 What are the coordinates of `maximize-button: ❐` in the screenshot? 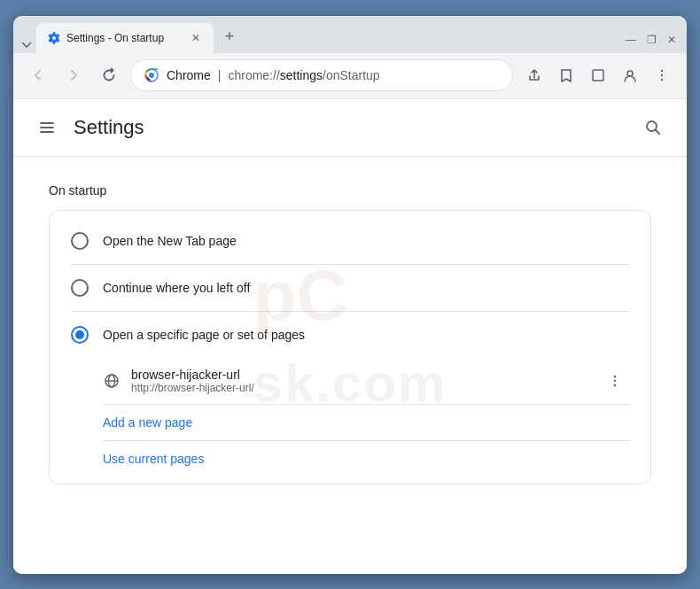 It's located at (652, 40).